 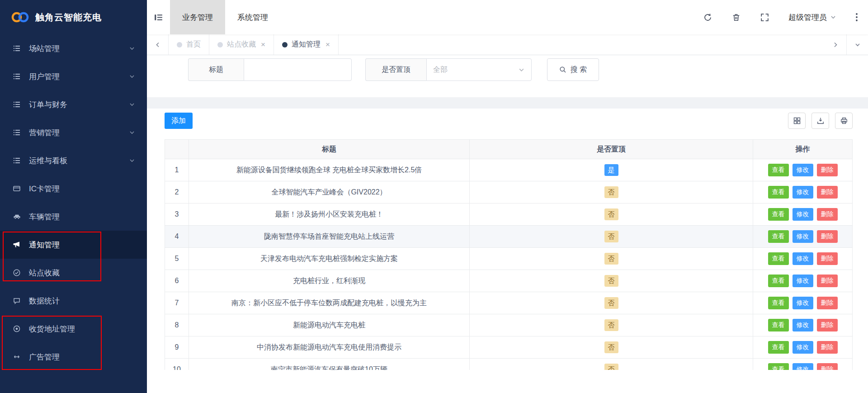 What do you see at coordinates (73, 48) in the screenshot?
I see `sidebar-item-stations: 场站管理` at bounding box center [73, 48].